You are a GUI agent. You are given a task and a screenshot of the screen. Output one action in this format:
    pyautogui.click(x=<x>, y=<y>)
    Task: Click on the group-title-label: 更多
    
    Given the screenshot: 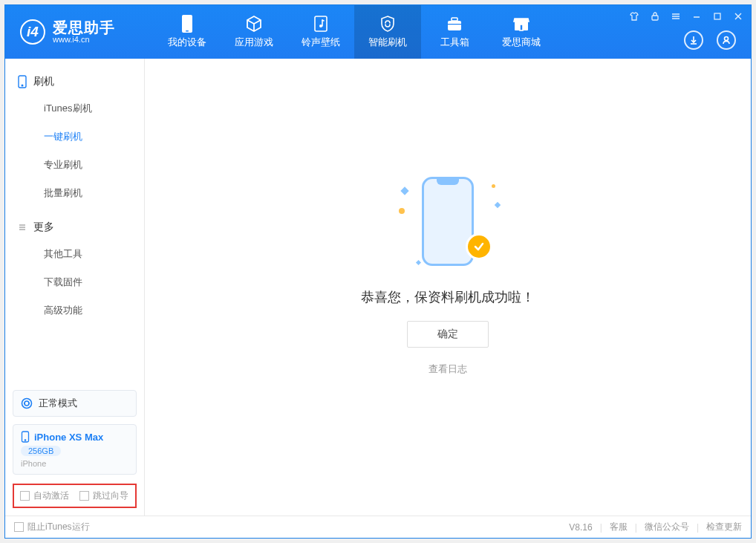 What is the action you would take?
    pyautogui.click(x=44, y=227)
    